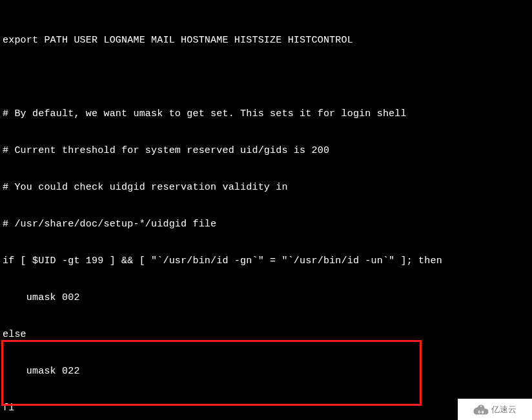 Image resolution: width=532 pixels, height=420 pixels. Describe the element at coordinates (266, 151) in the screenshot. I see `code-line: # Current threshold for system reserved …` at that location.